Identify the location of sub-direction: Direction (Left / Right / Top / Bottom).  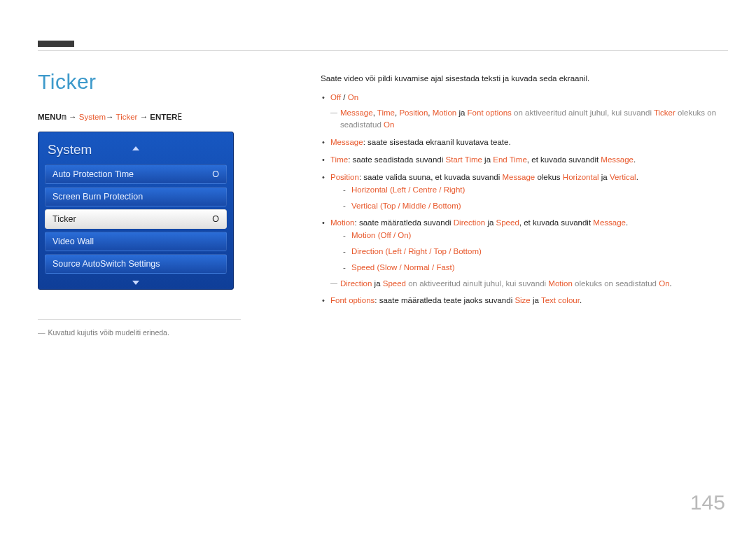
(537, 252).